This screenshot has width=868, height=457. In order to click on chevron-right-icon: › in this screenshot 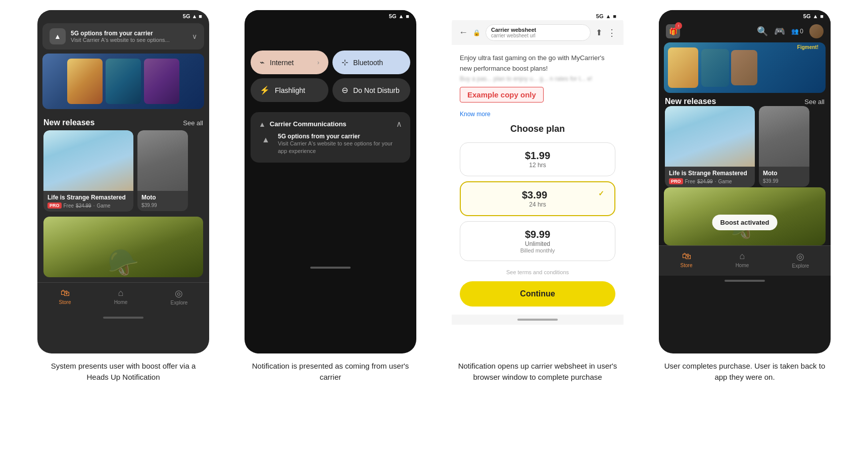, I will do `click(318, 63)`.